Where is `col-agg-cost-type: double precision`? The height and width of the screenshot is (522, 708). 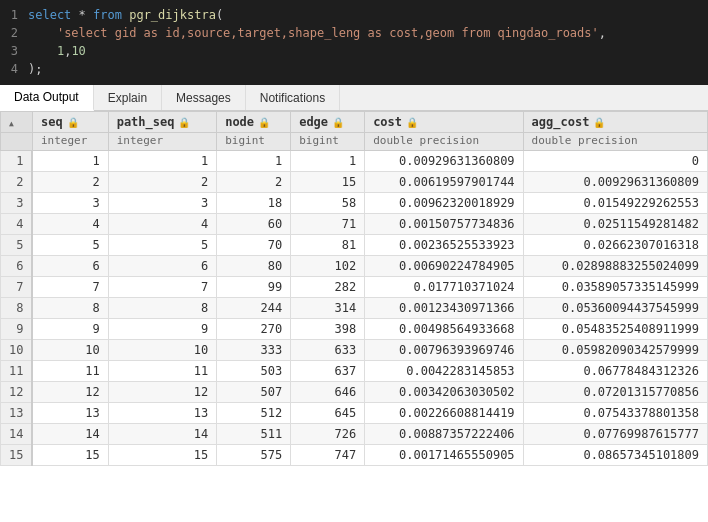 col-agg-cost-type: double precision is located at coordinates (615, 142).